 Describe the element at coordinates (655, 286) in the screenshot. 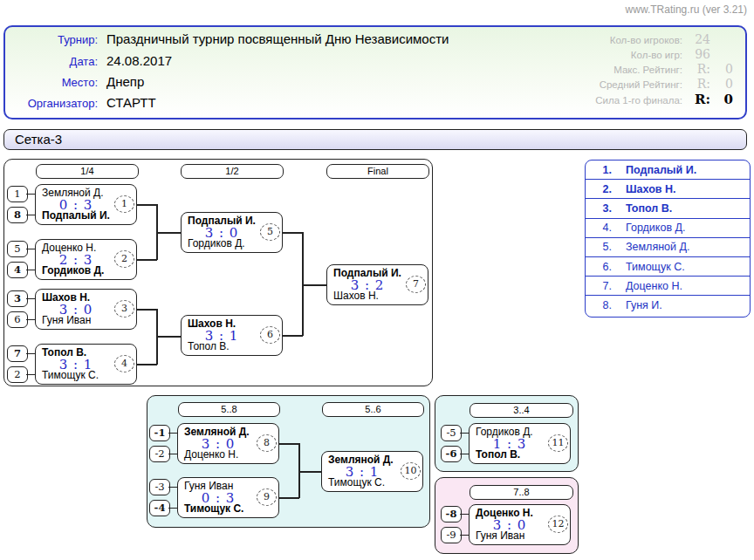

I see `standings-player-link: Доценко Н.` at that location.